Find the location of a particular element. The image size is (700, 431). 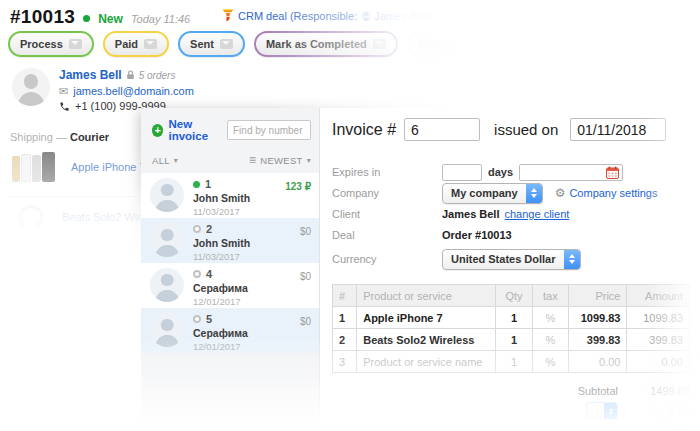

discount-select is located at coordinates (602, 411).